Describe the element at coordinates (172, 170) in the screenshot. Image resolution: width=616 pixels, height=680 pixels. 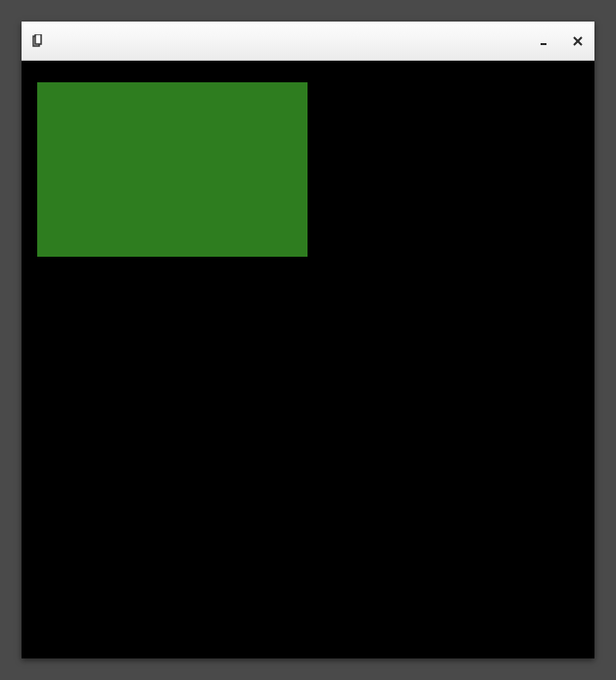
I see `green-rectangle` at that location.